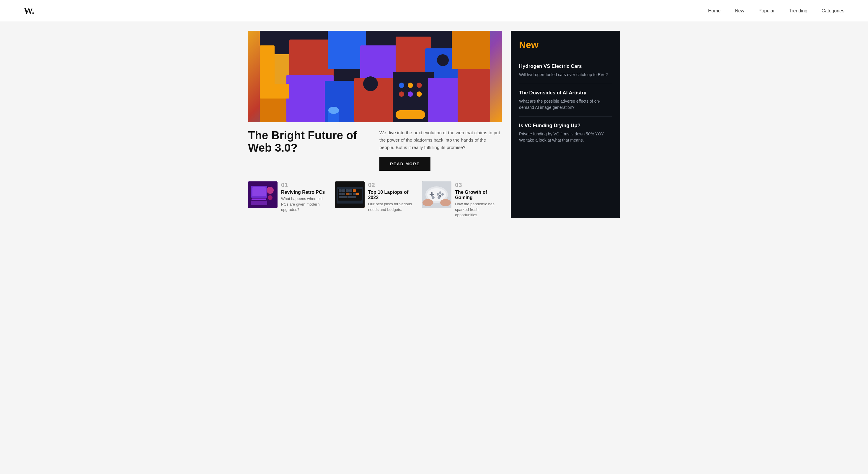  What do you see at coordinates (305, 204) in the screenshot?
I see `card-1-desc: What happens when old PCs are given mode…` at bounding box center [305, 204].